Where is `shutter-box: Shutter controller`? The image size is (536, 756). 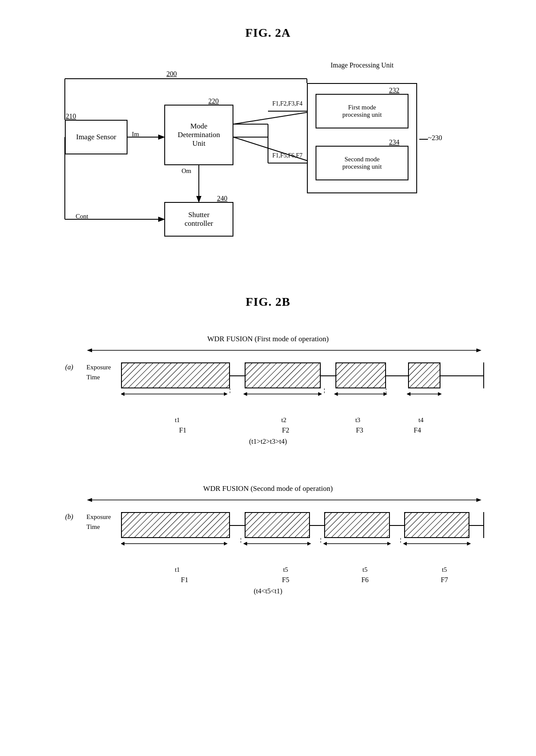 shutter-box: Shutter controller is located at coordinates (199, 219).